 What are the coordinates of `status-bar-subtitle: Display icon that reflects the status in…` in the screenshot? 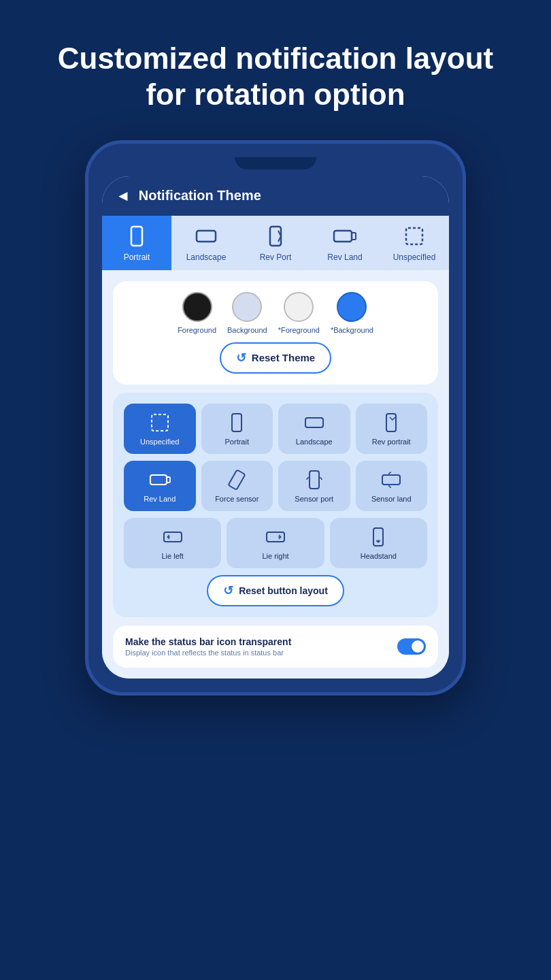 It's located at (257, 653).